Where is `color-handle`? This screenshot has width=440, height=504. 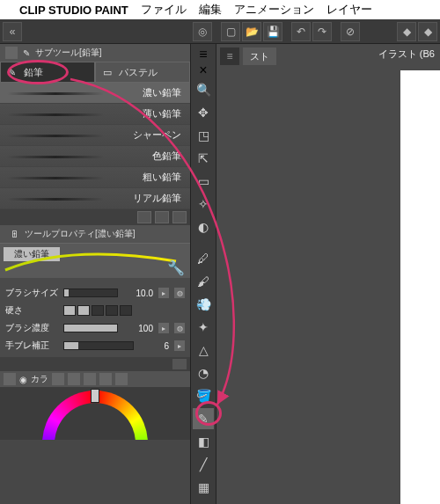 color-handle is located at coordinates (95, 396).